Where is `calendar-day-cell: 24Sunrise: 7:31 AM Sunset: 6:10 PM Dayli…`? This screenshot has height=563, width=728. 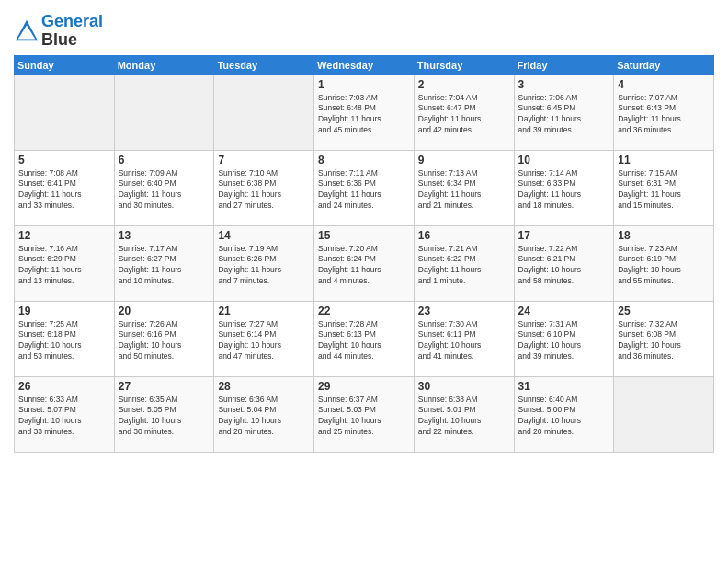
calendar-day-cell: 24Sunrise: 7:31 AM Sunset: 6:10 PM Dayli… is located at coordinates (564, 339).